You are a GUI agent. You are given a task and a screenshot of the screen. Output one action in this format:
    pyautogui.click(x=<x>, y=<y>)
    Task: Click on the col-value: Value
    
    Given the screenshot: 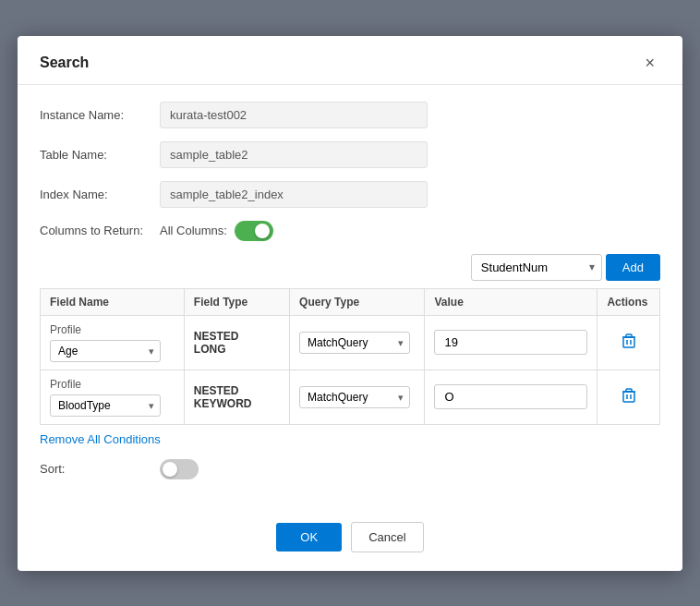 What is the action you would take?
    pyautogui.click(x=512, y=301)
    